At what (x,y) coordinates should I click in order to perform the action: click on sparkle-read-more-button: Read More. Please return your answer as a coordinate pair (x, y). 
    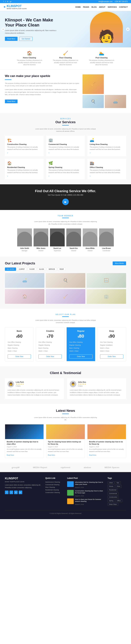
    Looking at the image, I should click on (11, 102).